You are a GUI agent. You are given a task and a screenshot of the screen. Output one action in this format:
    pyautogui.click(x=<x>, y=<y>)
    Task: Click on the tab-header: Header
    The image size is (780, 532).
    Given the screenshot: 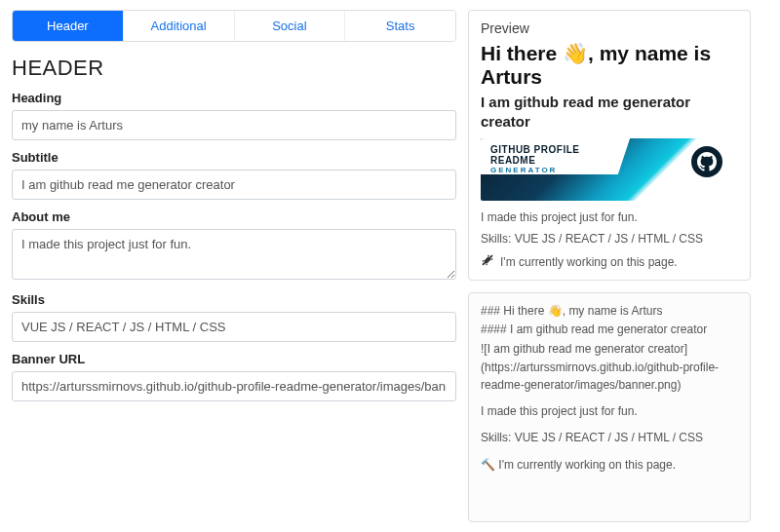 What is the action you would take?
    pyautogui.click(x=68, y=25)
    